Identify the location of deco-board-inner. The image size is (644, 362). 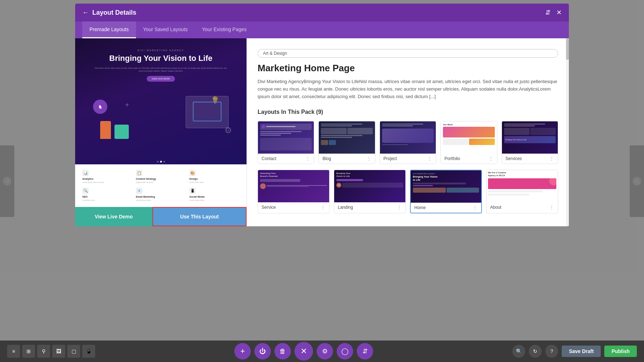
(207, 112).